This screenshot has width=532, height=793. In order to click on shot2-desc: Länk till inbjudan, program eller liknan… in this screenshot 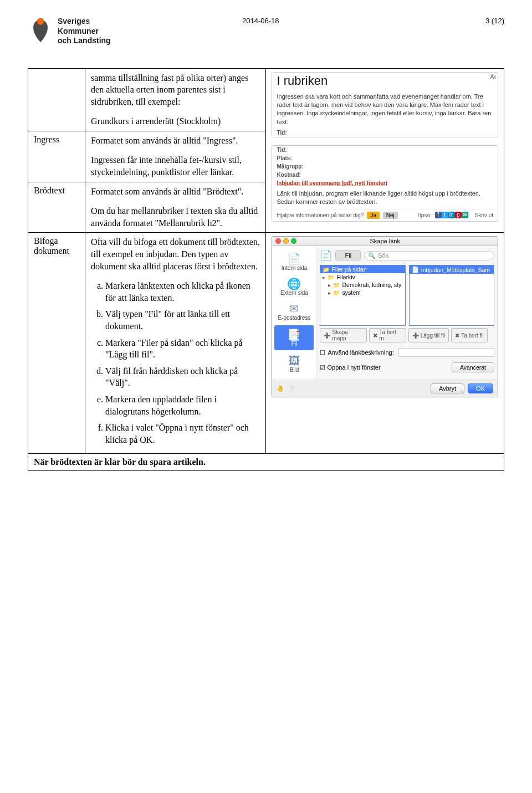, I will do `click(385, 198)`.